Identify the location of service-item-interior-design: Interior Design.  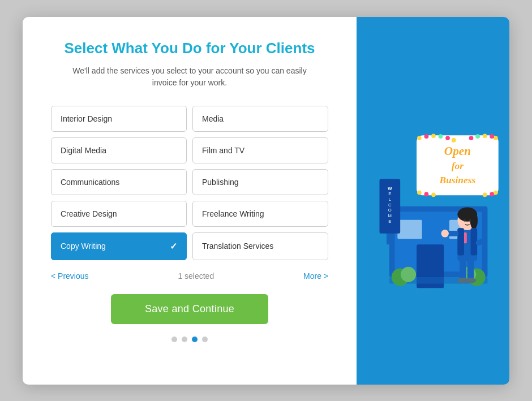
(119, 119).